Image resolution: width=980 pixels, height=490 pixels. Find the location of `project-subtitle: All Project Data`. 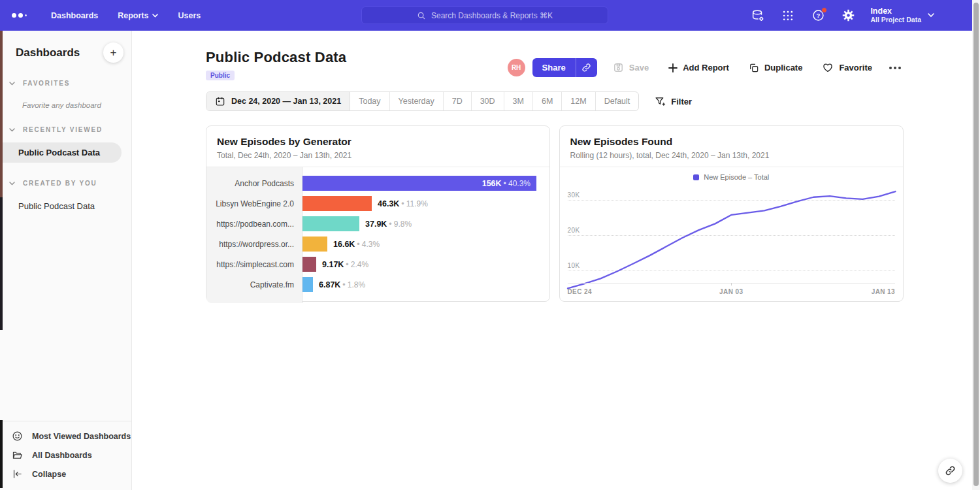

project-subtitle: All Project Data is located at coordinates (896, 20).